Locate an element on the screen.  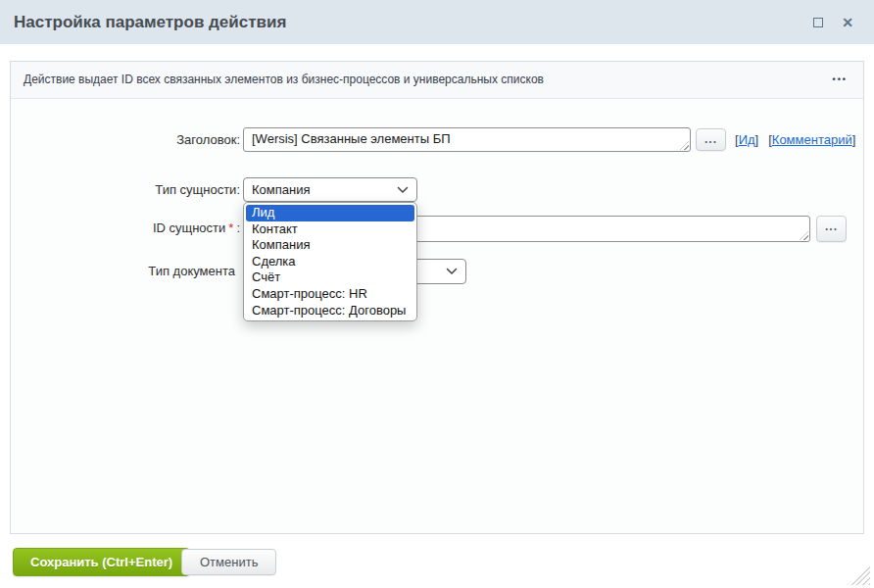
dropdown-option-deal: Сделка is located at coordinates (330, 263).